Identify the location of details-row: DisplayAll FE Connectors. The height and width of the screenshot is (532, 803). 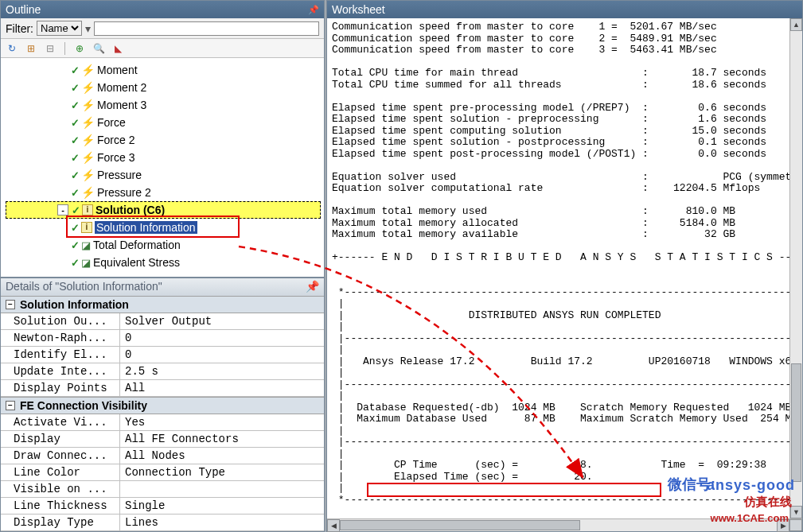
(162, 439).